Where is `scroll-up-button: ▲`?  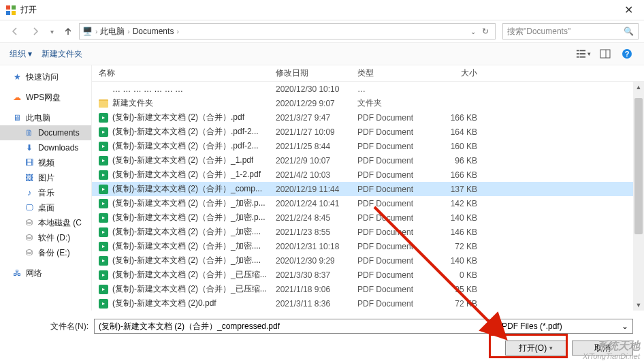
scroll-up-button: ▲ is located at coordinates (639, 87).